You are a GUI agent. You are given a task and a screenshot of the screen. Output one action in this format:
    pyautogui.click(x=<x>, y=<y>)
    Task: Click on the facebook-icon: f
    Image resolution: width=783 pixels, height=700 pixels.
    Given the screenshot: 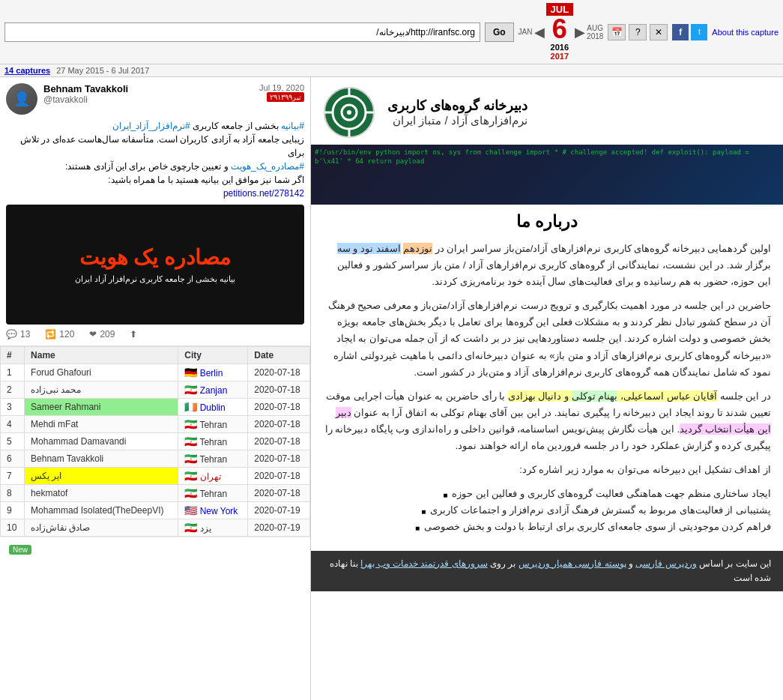 What is the action you would take?
    pyautogui.click(x=680, y=32)
    